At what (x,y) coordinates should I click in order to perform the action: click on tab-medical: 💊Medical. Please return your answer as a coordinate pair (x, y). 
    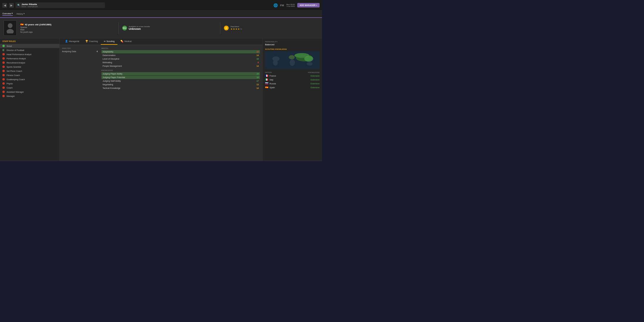
    Looking at the image, I should click on (126, 42).